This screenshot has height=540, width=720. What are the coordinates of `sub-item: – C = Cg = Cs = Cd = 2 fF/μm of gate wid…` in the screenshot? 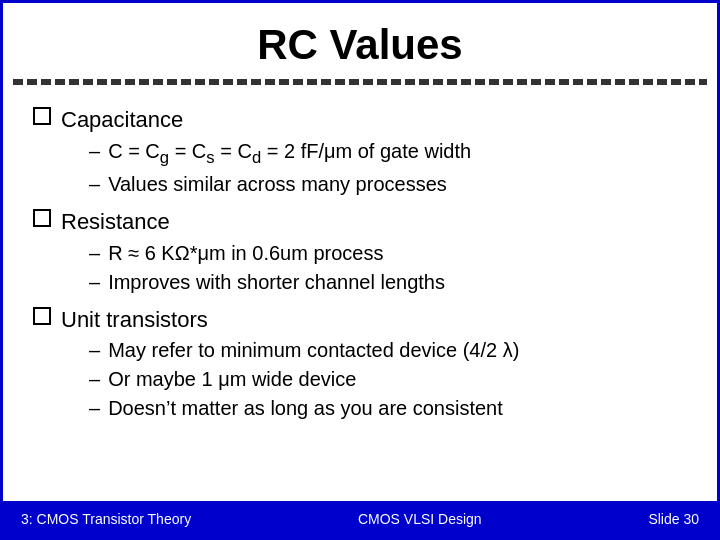 It's located at (280, 154).